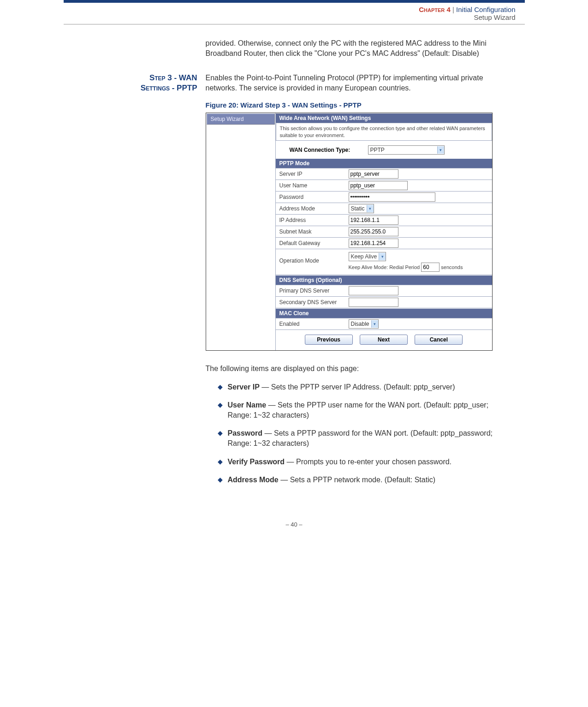 The height and width of the screenshot is (707, 588). I want to click on section-header-pptp: PPTP Mode, so click(384, 163).